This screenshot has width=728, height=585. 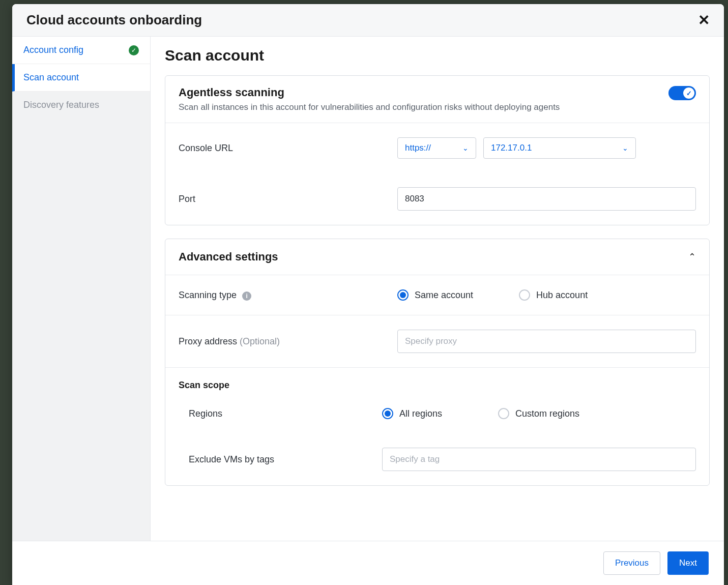 I want to click on previous-button: Previous, so click(x=632, y=563).